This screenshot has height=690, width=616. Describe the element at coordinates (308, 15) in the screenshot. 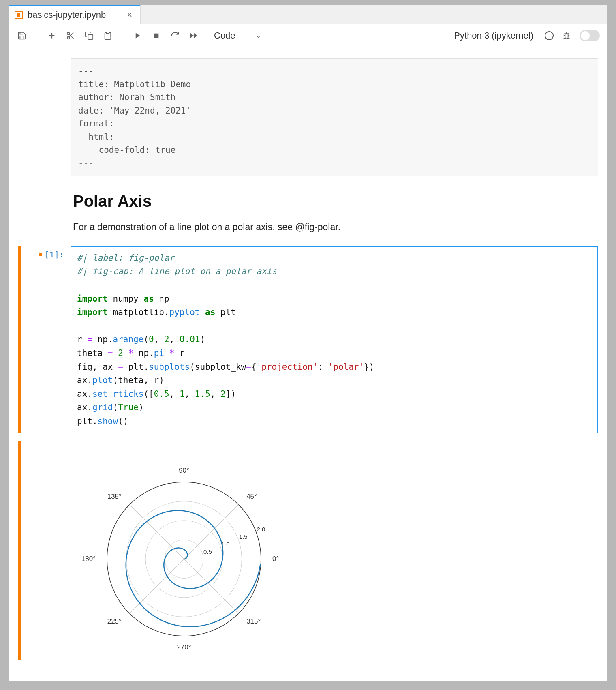

I see `tab-bar: basics-jupyter.ipynb ×` at that location.